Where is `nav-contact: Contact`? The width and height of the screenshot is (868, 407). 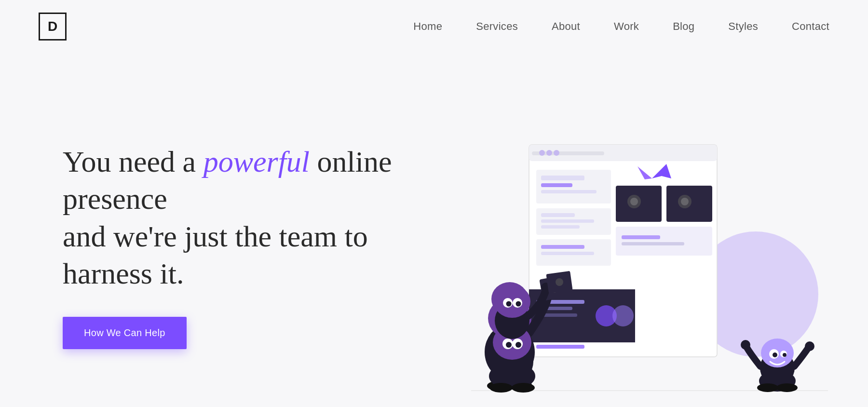 nav-contact: Contact is located at coordinates (811, 26).